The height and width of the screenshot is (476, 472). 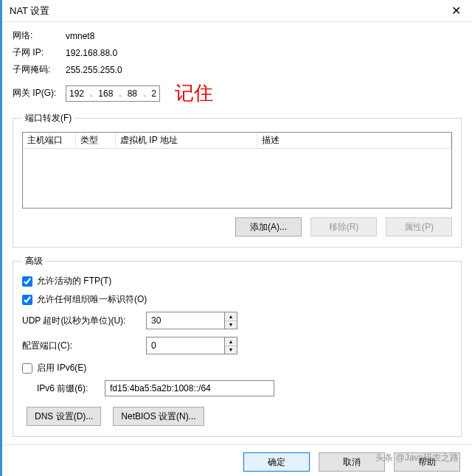 I want to click on titlebar: NAT 设置 ✕, so click(x=237, y=11).